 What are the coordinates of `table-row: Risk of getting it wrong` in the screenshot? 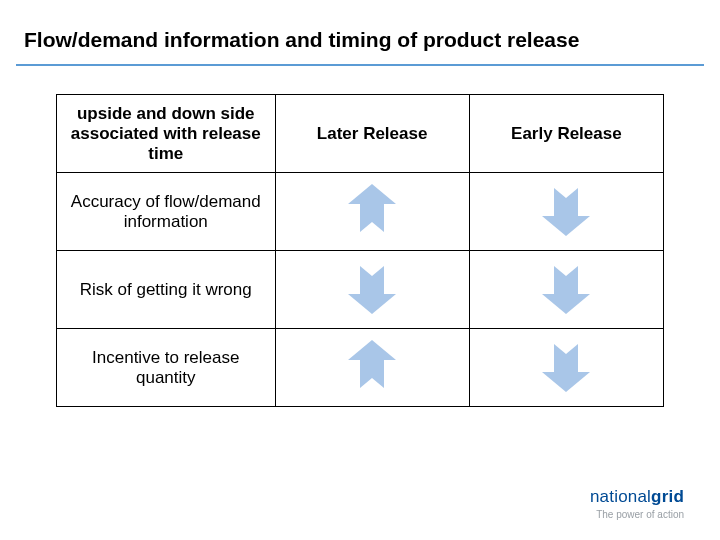 It's located at (360, 290).